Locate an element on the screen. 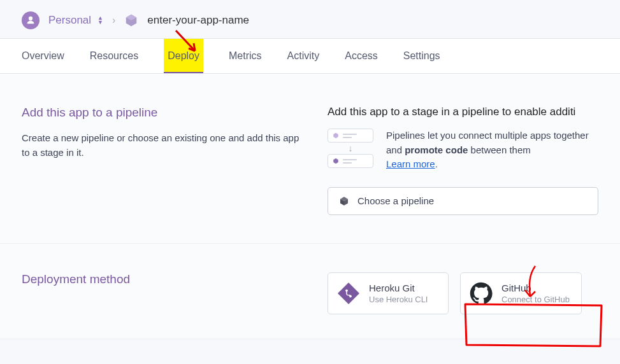  heroku-git-icon is located at coordinates (349, 293).